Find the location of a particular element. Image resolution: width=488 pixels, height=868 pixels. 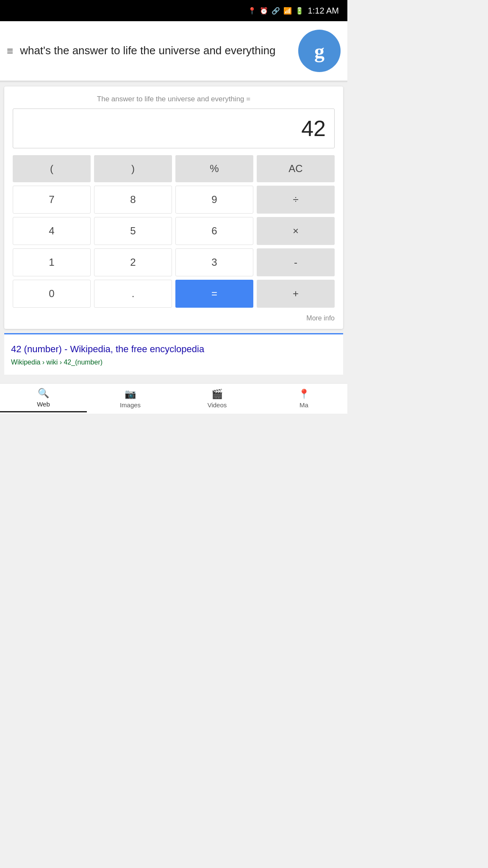

camera-icon: 📷 is located at coordinates (130, 394).